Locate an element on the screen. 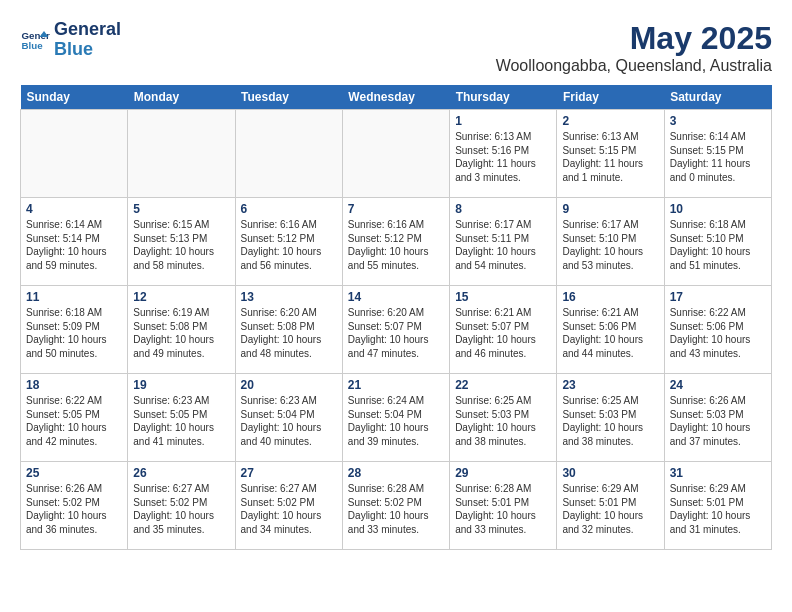 This screenshot has width=792, height=612. cell-info: Sunrise: 6:21 AMSunset: 5:07 PMDaylight:… is located at coordinates (503, 333).